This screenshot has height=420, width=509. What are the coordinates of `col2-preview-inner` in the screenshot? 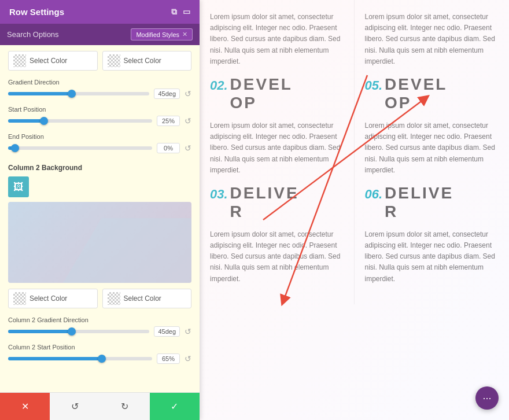 It's located at (127, 250).